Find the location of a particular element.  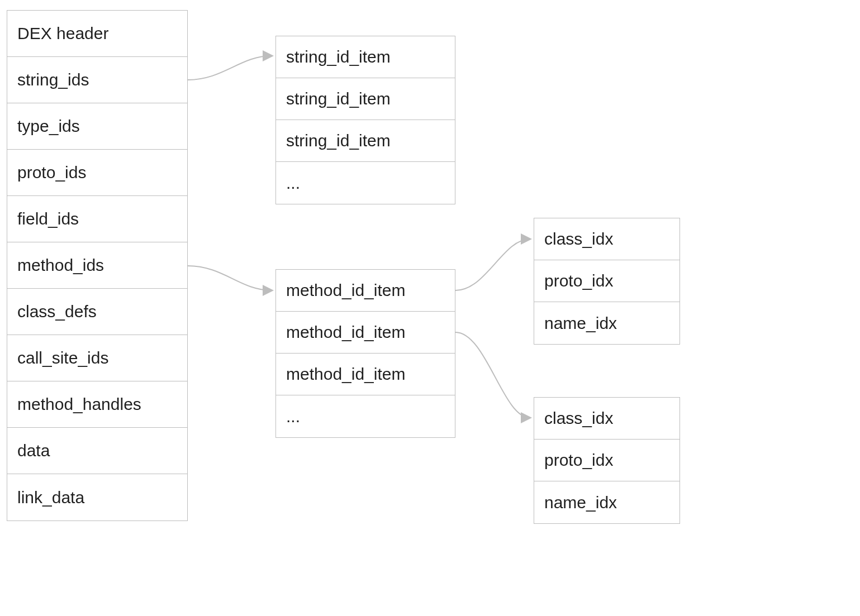

dex-section: field_ids is located at coordinates (97, 219).